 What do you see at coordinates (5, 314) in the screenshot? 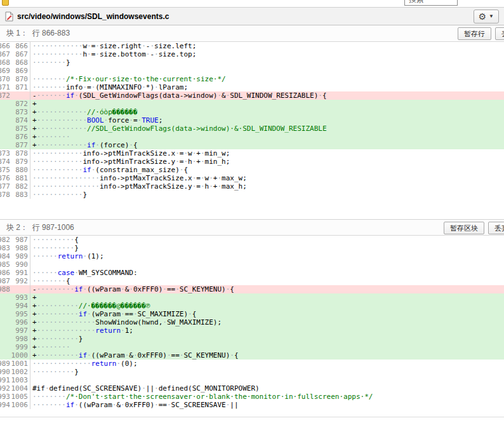
I see `old-line-number` at bounding box center [5, 314].